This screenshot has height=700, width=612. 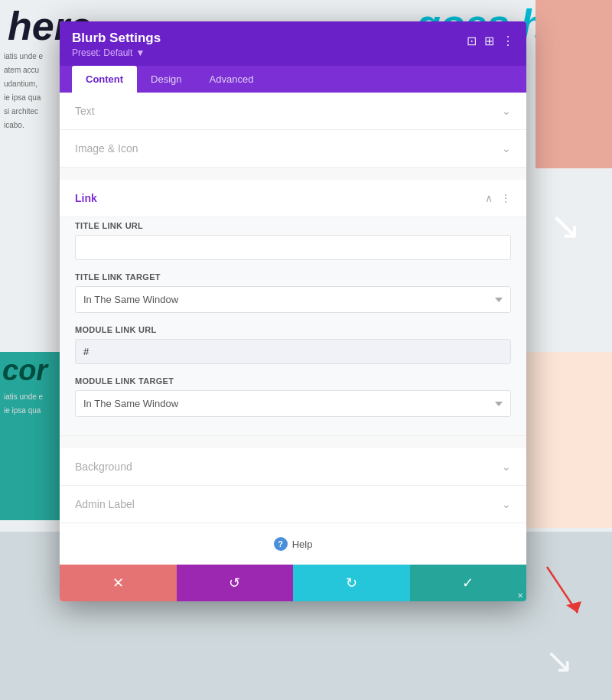 What do you see at coordinates (293, 404) in the screenshot?
I see `module-link-target-select: In The Same Window In The New Window` at bounding box center [293, 404].